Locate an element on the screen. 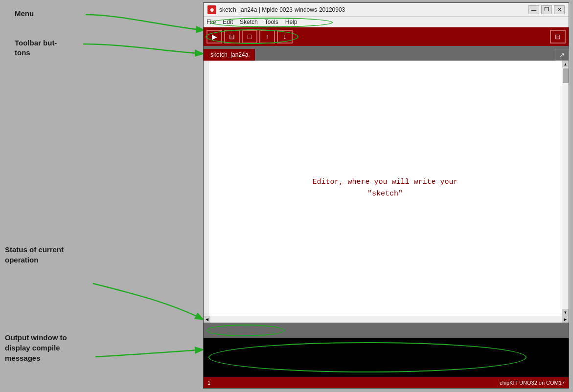 The height and width of the screenshot is (392, 573). bottom-bar-line: 1 is located at coordinates (209, 383).